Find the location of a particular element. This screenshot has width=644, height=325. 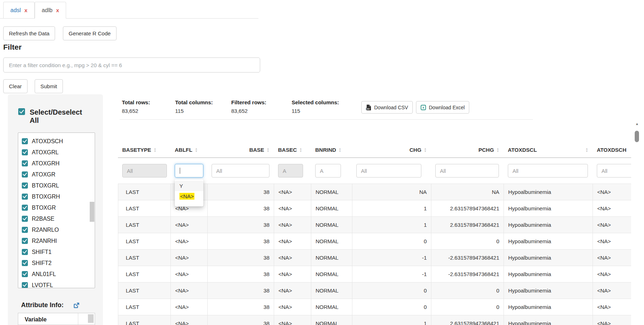

column-option-ATOXGRH: ATOXGRH is located at coordinates (58, 164).